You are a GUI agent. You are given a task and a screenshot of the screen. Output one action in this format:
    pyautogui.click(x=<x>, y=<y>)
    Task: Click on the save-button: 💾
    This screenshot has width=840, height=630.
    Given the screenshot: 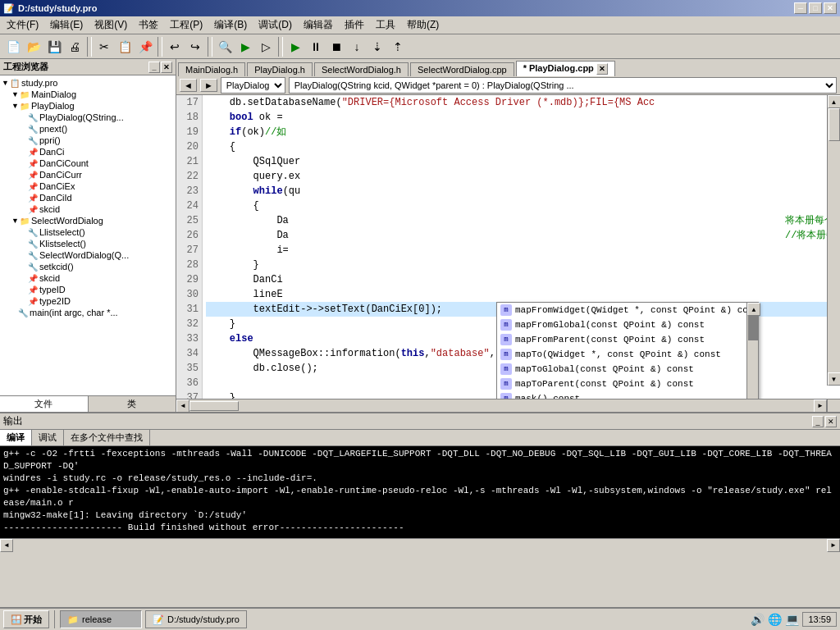 What is the action you would take?
    pyautogui.click(x=54, y=47)
    